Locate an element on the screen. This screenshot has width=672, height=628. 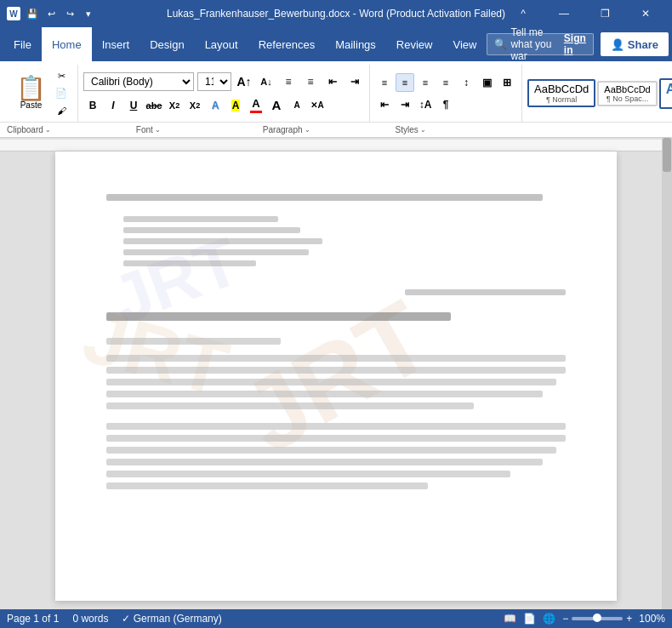
font-size-bigA: A is located at coordinates (276, 106).